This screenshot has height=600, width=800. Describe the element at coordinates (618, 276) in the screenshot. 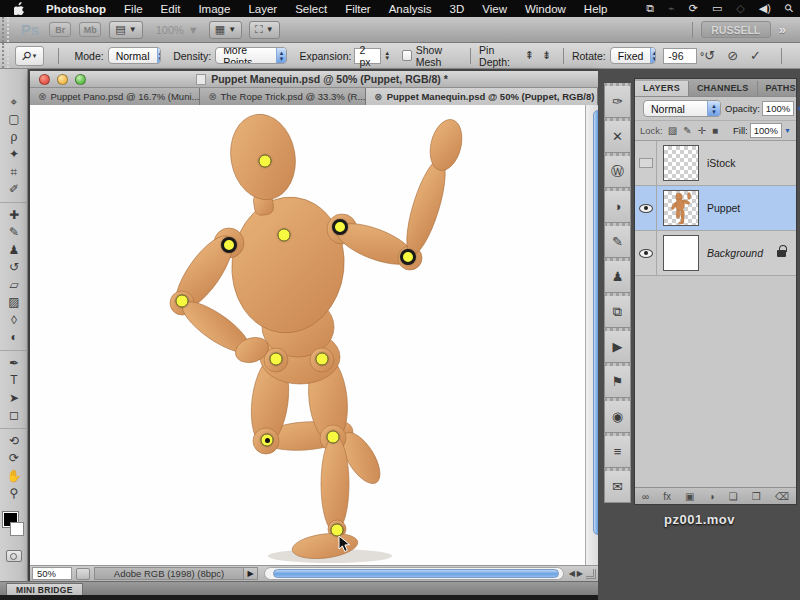

I see `clone-source-panel-icon: ♟` at that location.